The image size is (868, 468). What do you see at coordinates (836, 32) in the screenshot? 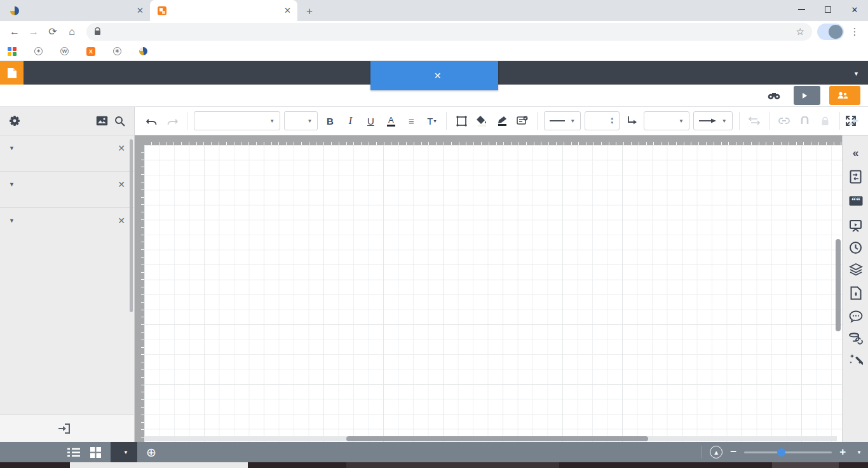
I see `profile-avatar` at bounding box center [836, 32].